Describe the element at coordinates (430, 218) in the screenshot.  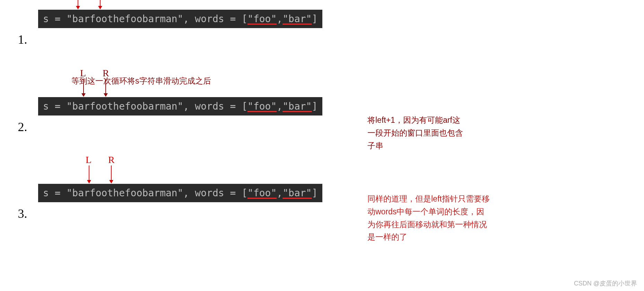
I see `caption-side-3: 同样的道理，但是left指针只需要移动words中每一个单词的长度，因为你再往后…` at that location.